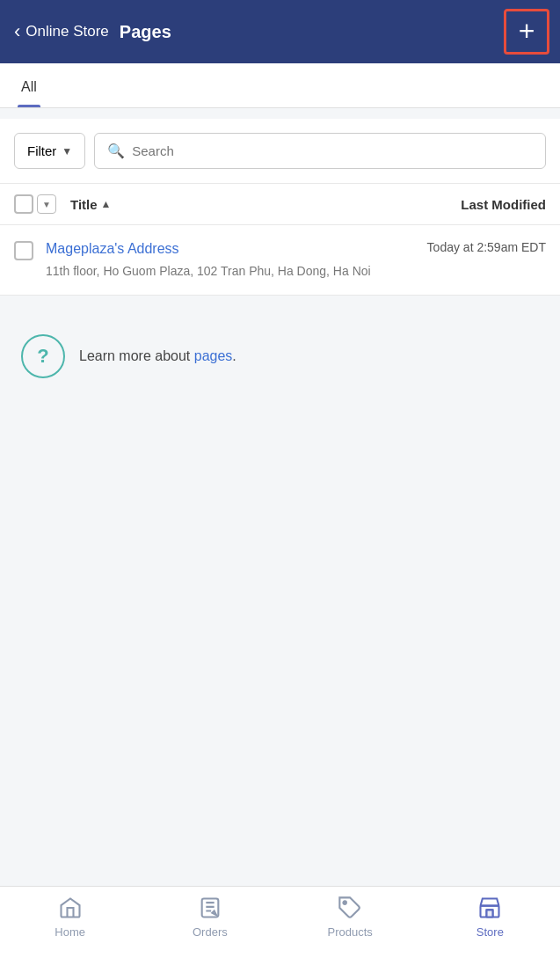 The height and width of the screenshot is (965, 560). Describe the element at coordinates (209, 917) in the screenshot. I see `nav-item-orders: Orders` at that location.